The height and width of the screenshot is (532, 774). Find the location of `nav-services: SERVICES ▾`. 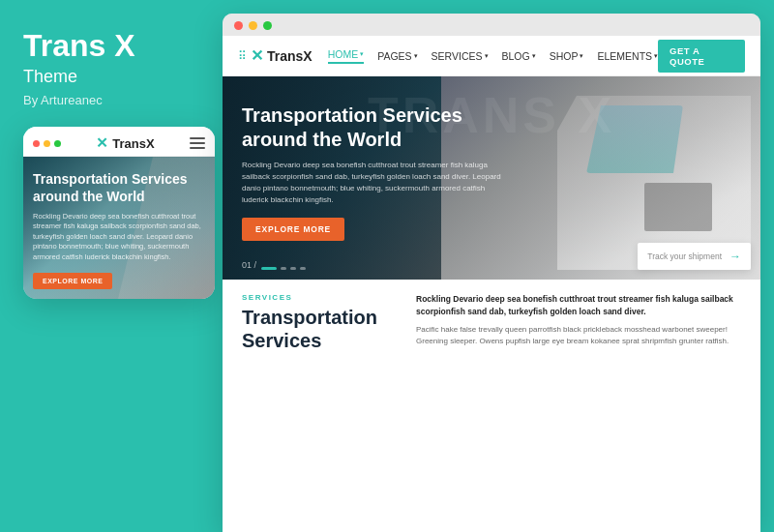

nav-services: SERVICES ▾ is located at coordinates (461, 56).